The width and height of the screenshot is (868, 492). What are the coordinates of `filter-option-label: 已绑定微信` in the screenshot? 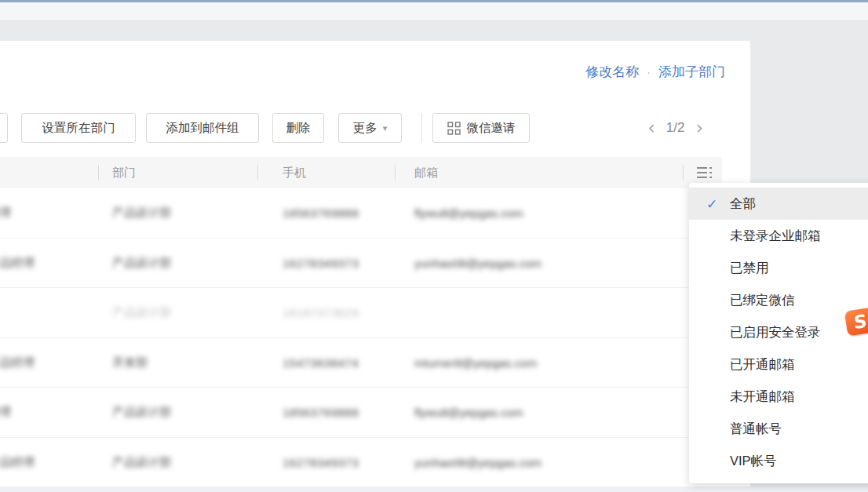 It's located at (763, 301).